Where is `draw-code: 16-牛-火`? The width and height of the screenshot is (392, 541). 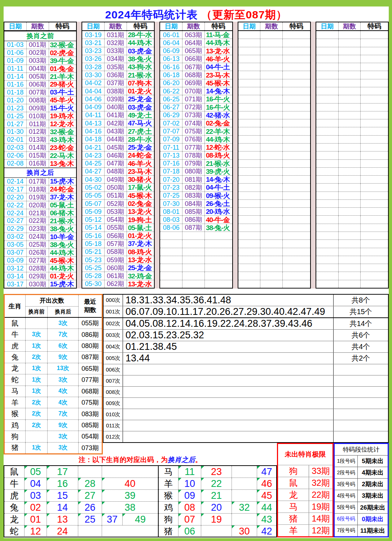
draw-code: 16-牛-火 is located at coordinates (219, 99).